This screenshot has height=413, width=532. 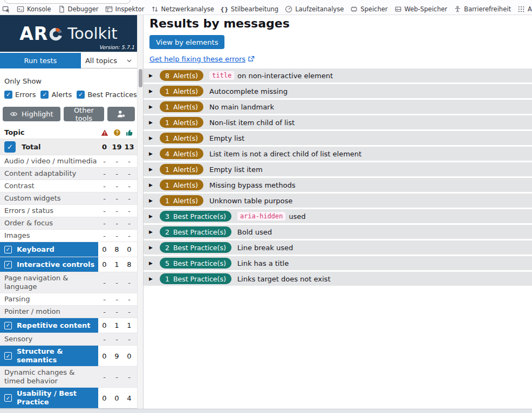 What do you see at coordinates (181, 138) in the screenshot?
I see `alert-badge: 1Alert(s)` at bounding box center [181, 138].